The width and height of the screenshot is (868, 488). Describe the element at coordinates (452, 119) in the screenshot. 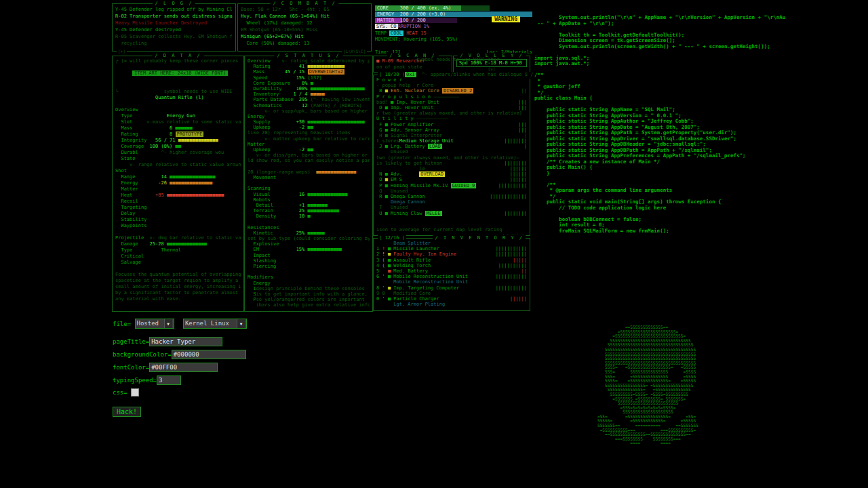

I see `text-row: U t i l i t y ———————————` at that location.